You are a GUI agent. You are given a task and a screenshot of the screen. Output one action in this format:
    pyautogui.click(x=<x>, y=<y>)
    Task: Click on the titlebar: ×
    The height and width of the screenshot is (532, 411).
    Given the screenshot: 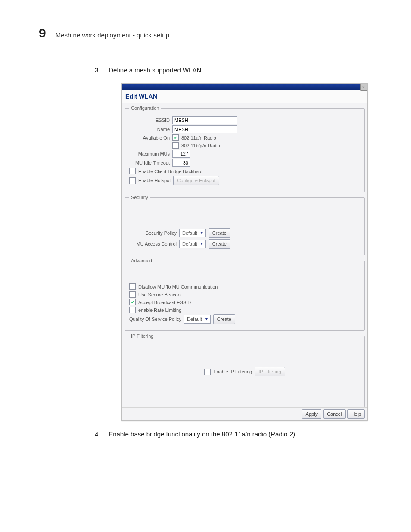 What is the action you would take?
    pyautogui.click(x=245, y=87)
    